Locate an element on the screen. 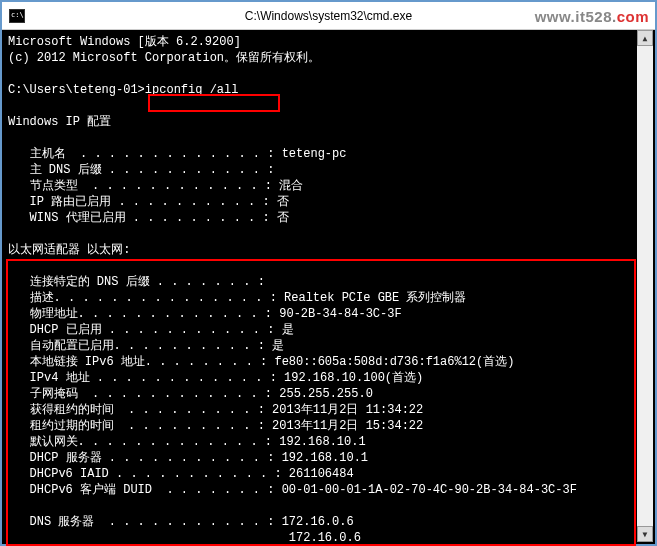  line-conn-dns: 连接特定的 DNS 后缀 . . . . . . . : is located at coordinates (136, 282).